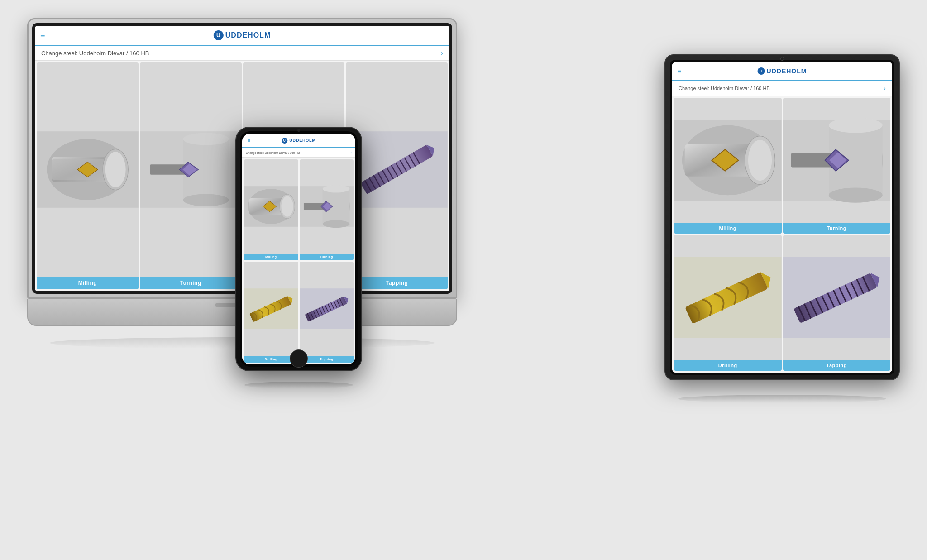 This screenshot has width=927, height=560. What do you see at coordinates (299, 140) in the screenshot?
I see `phone-logo: U UDDEHOLM` at bounding box center [299, 140].